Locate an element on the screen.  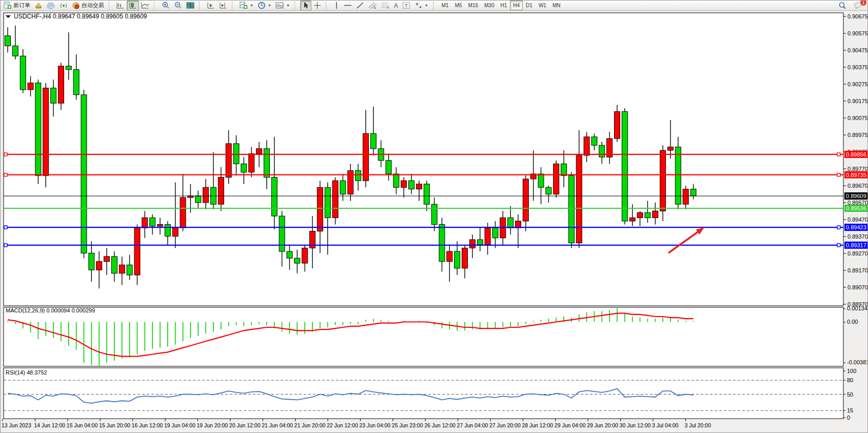
auto-trading-button: 自动交易 is located at coordinates (88, 6).